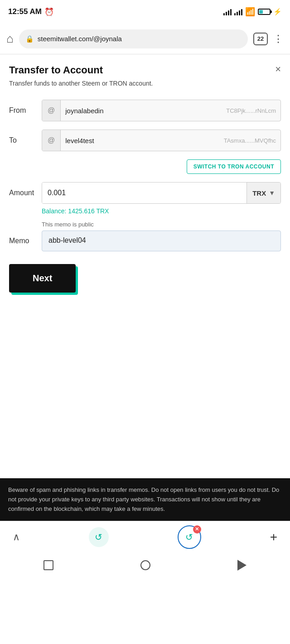 The height and width of the screenshot is (644, 290). I want to click on from-label: From, so click(25, 111).